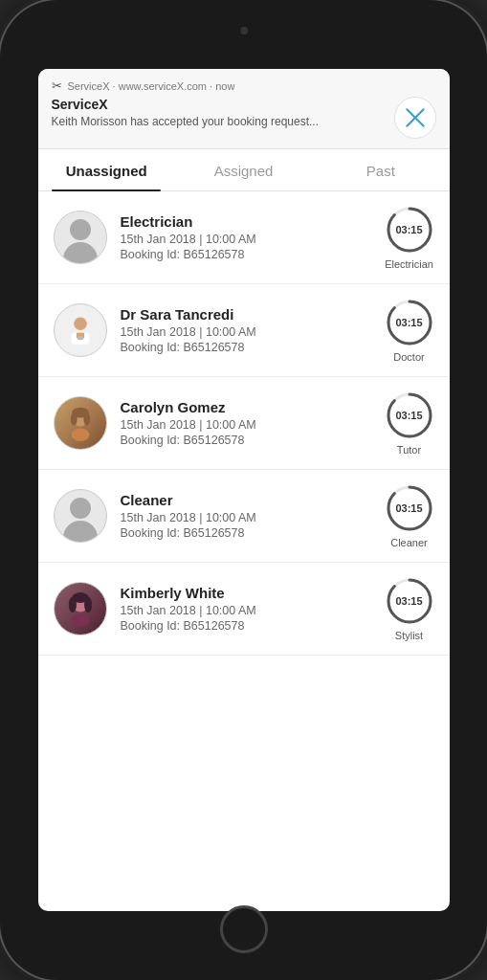  Describe the element at coordinates (410, 635) in the screenshot. I see `timer-label: Stylist` at that location.